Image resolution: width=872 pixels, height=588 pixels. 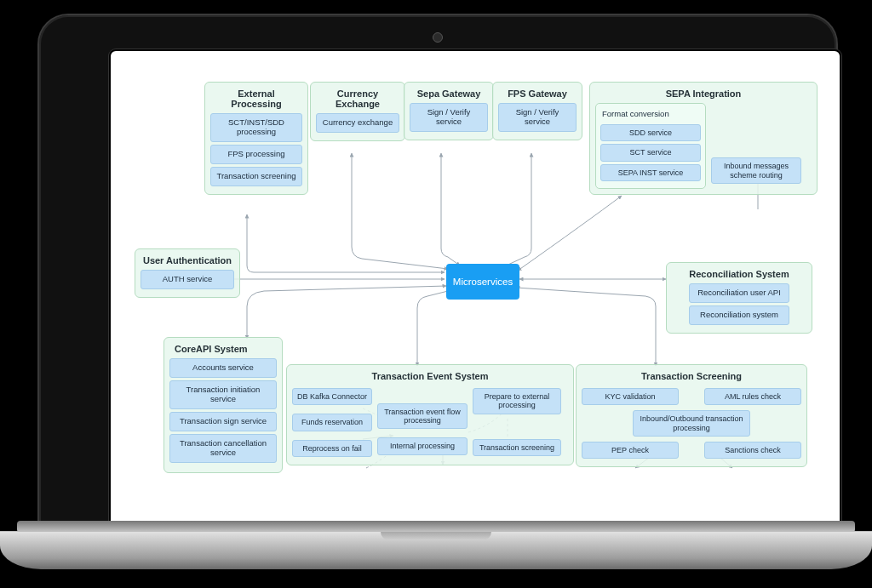 I want to click on group-currency-exchange: Currency Exchange Currency exchange, so click(x=358, y=111).